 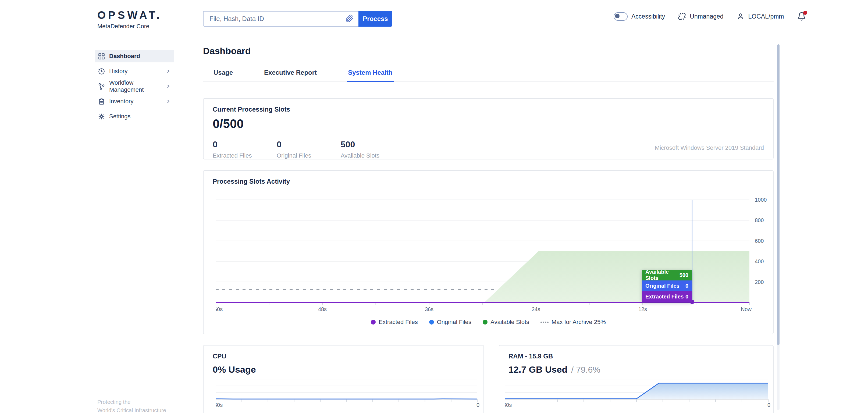 What do you see at coordinates (759, 282) in the screenshot?
I see `svg-text: 200` at bounding box center [759, 282].